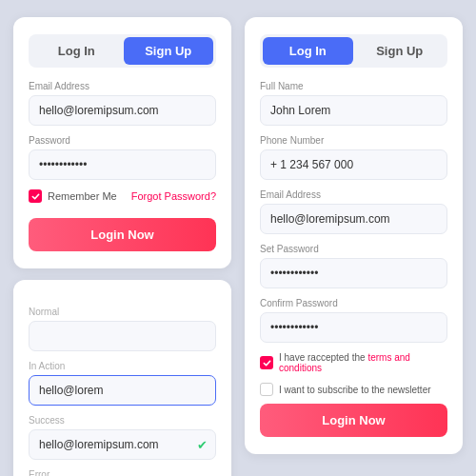  What do you see at coordinates (354, 303) in the screenshot?
I see `confirm-label: Confirm Password` at bounding box center [354, 303].